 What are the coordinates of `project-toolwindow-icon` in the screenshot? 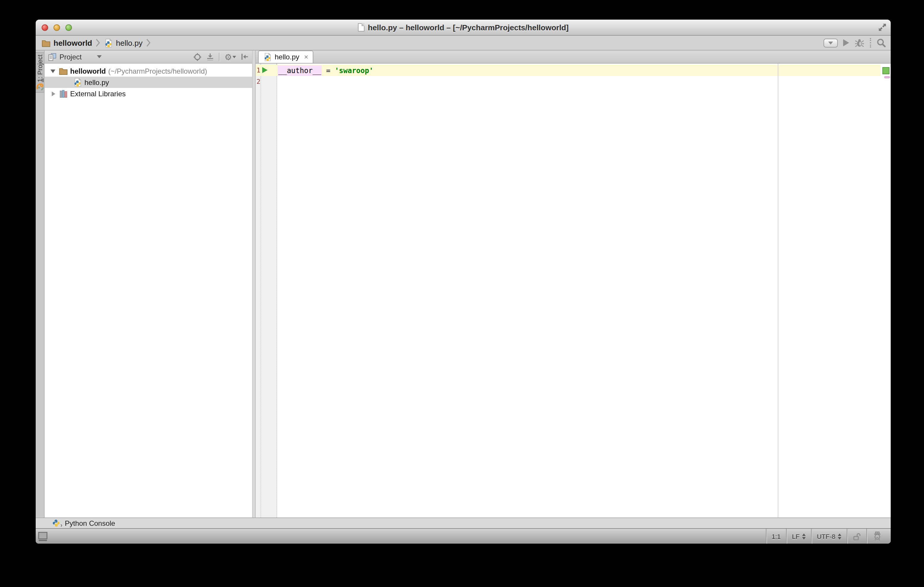 It's located at (40, 87).